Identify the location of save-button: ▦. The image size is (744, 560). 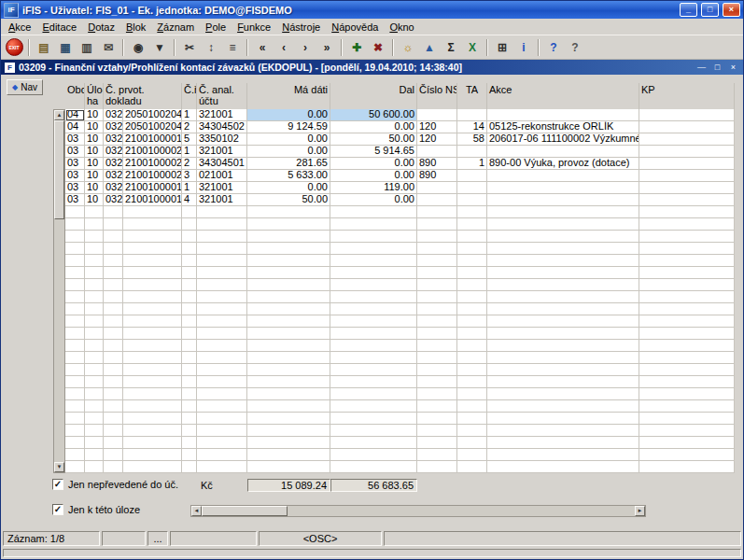
(65, 48).